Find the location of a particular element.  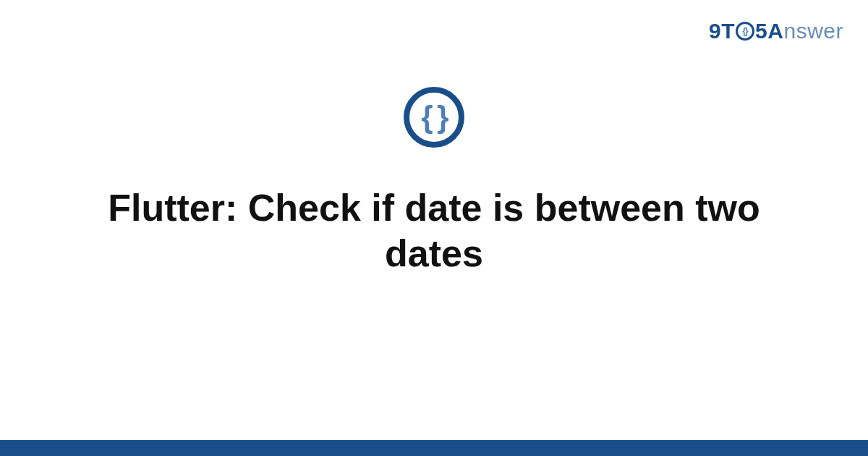

brand-part-3: A is located at coordinates (775, 31).